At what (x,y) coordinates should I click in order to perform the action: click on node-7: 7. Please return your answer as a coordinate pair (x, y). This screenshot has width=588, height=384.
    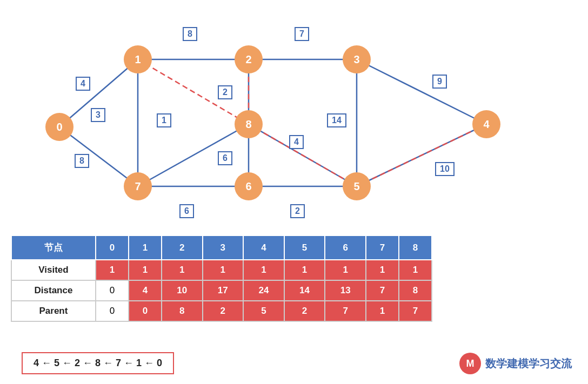
    Looking at the image, I should click on (138, 186).